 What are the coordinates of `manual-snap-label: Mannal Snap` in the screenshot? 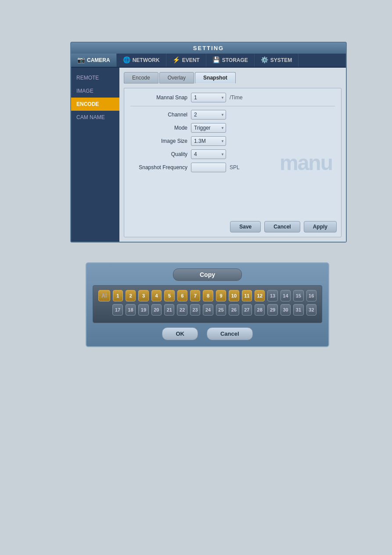 It's located at (159, 98).